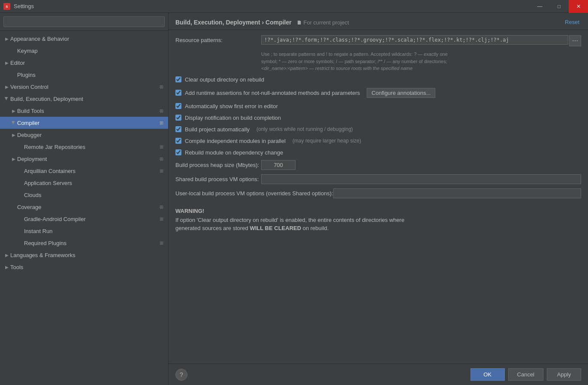  What do you see at coordinates (84, 267) in the screenshot?
I see `sidebar-item-tools: ▶ Tools` at bounding box center [84, 267].